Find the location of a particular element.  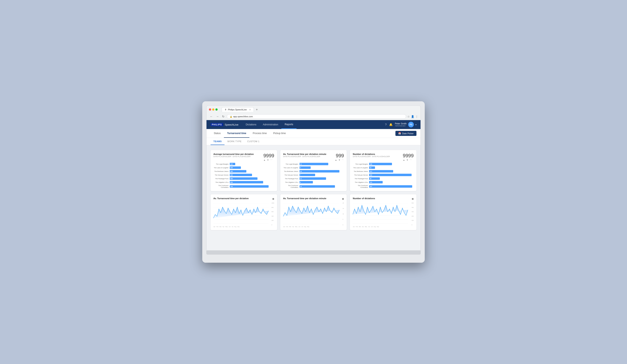

bar-label: The Legal Beagles is located at coordinates (360, 164).